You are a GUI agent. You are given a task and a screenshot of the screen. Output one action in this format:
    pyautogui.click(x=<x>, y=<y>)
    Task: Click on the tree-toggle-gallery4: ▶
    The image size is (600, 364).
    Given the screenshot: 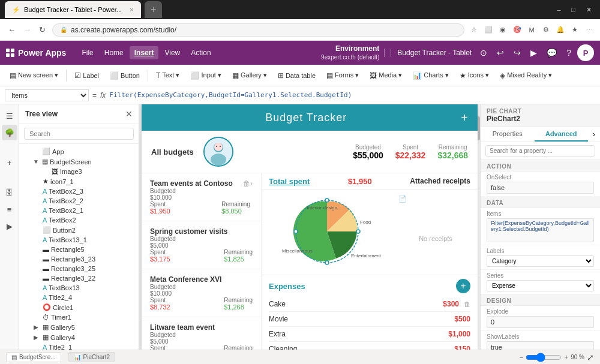 What is the action you would take?
    pyautogui.click(x=37, y=337)
    